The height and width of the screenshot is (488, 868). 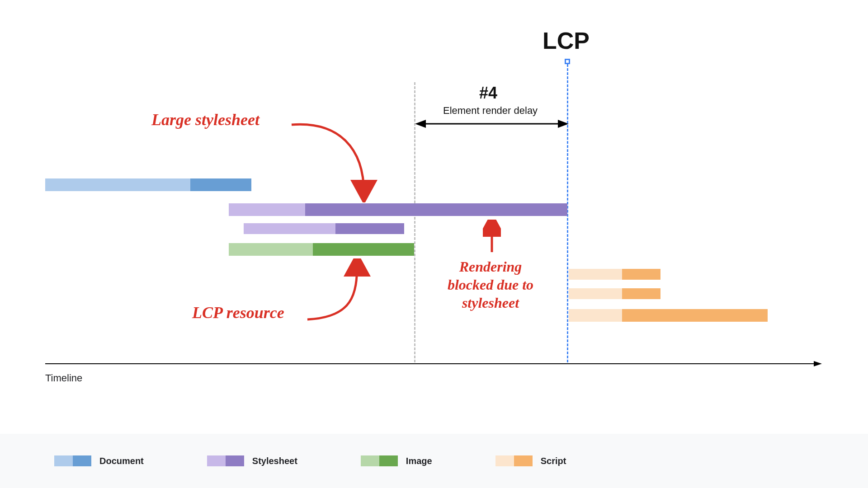 I want to click on arrow-lcp-resource, so click(x=341, y=292).